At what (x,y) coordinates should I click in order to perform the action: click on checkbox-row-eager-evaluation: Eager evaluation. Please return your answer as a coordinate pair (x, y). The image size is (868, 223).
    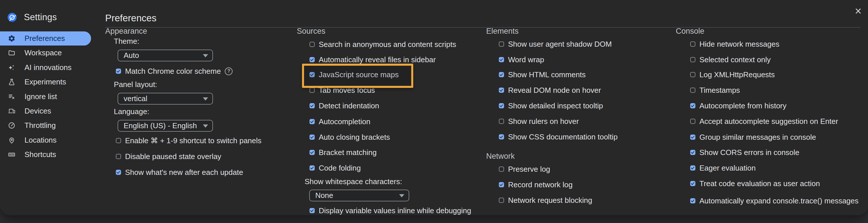
    Looking at the image, I should click on (723, 168).